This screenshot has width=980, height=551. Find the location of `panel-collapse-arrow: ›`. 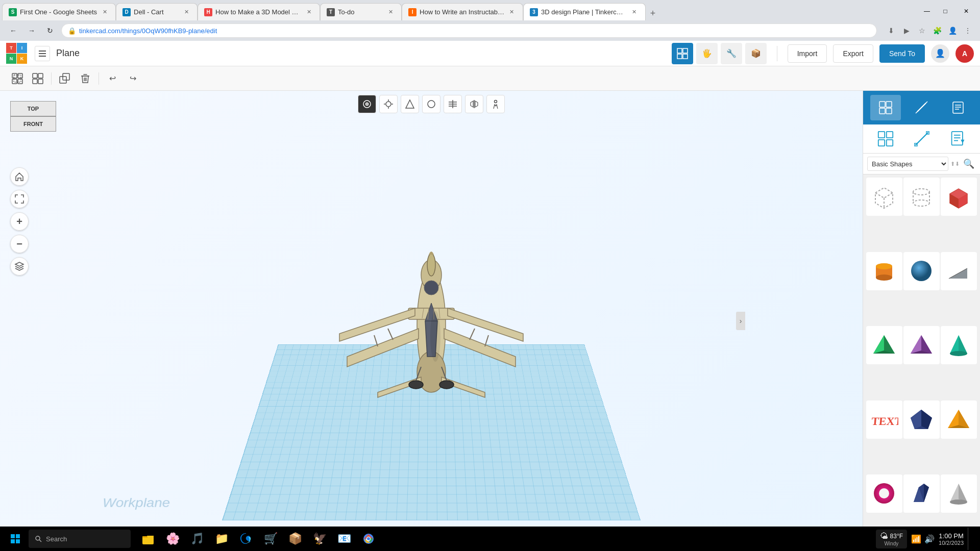

panel-collapse-arrow: › is located at coordinates (741, 321).